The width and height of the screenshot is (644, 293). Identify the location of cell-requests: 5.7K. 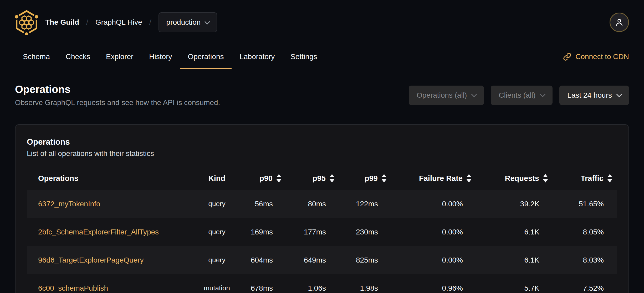
(509, 288).